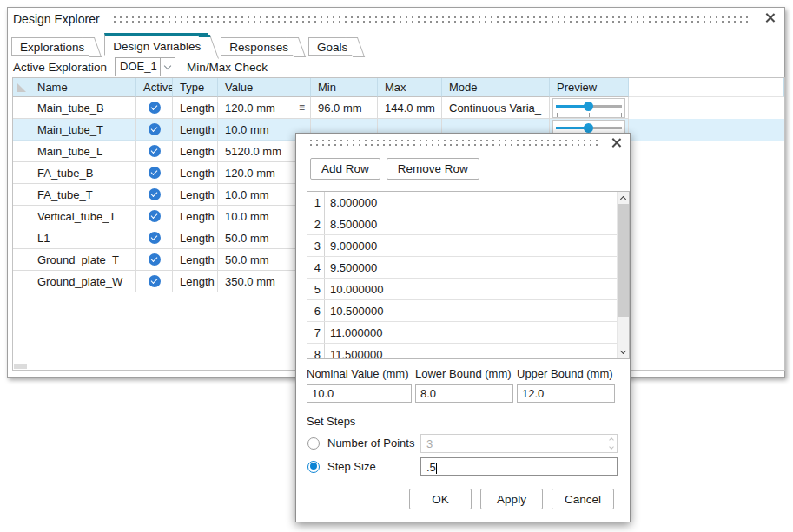  What do you see at coordinates (589, 108) in the screenshot?
I see `preview-slider` at bounding box center [589, 108].